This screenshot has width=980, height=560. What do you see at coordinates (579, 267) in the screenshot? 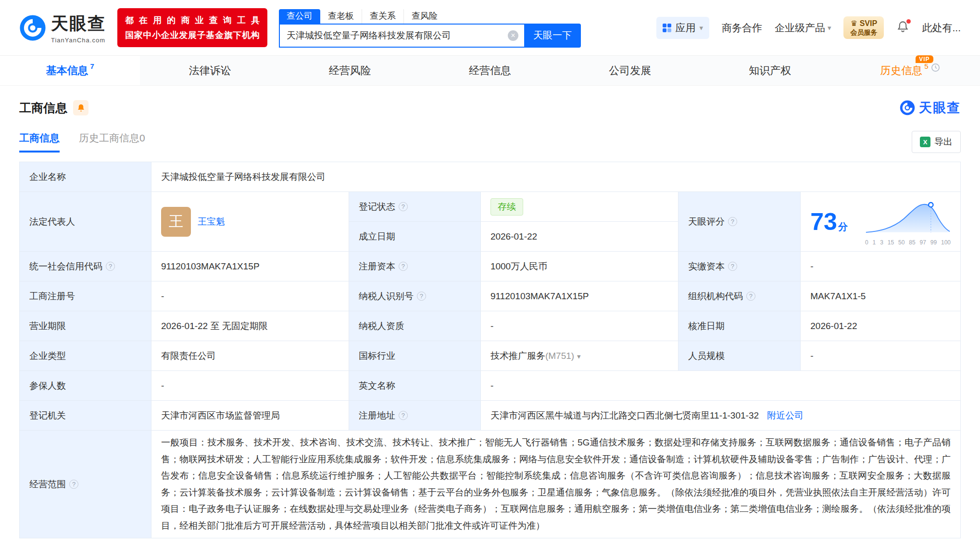
I see `reg-capital-value: 1000万人民币` at bounding box center [579, 267].